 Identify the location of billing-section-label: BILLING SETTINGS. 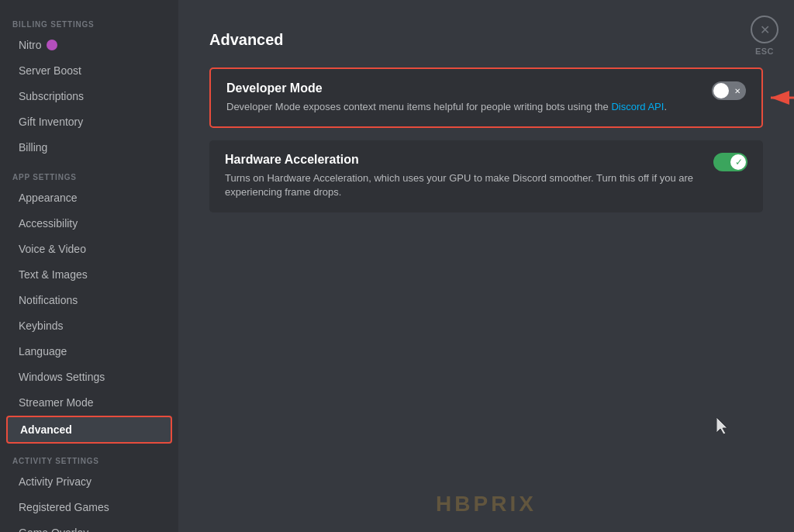
(89, 20).